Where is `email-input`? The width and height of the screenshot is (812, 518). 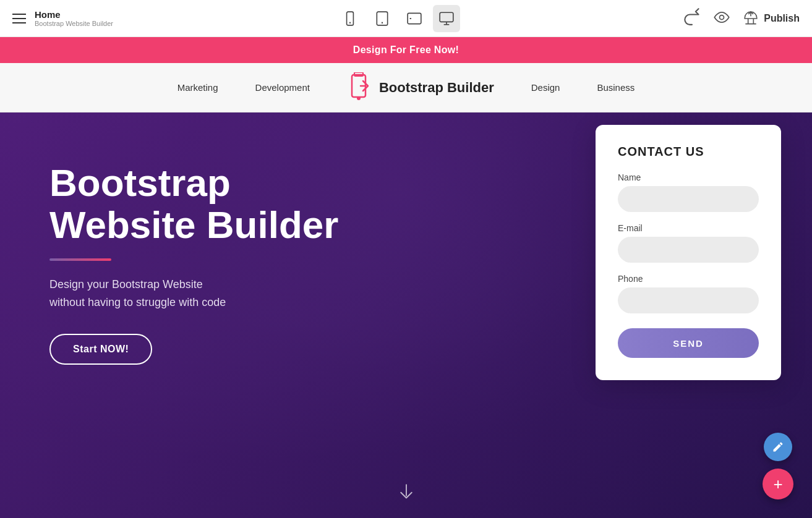
email-input is located at coordinates (688, 250).